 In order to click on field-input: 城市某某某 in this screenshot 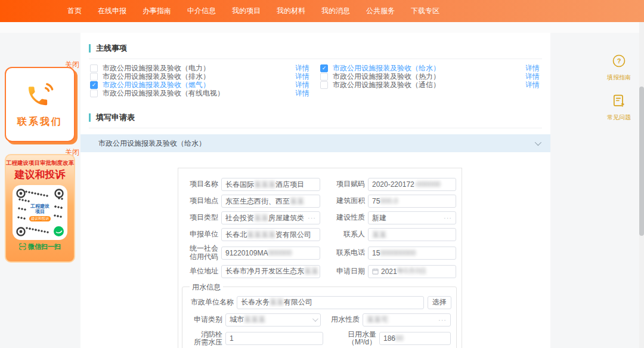, I will do `click(273, 320)`.